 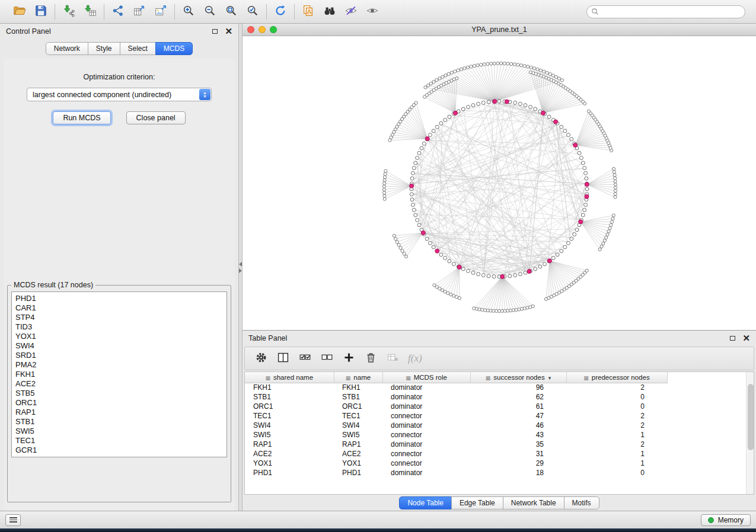 What do you see at coordinates (330, 12) in the screenshot?
I see `find-button` at bounding box center [330, 12].